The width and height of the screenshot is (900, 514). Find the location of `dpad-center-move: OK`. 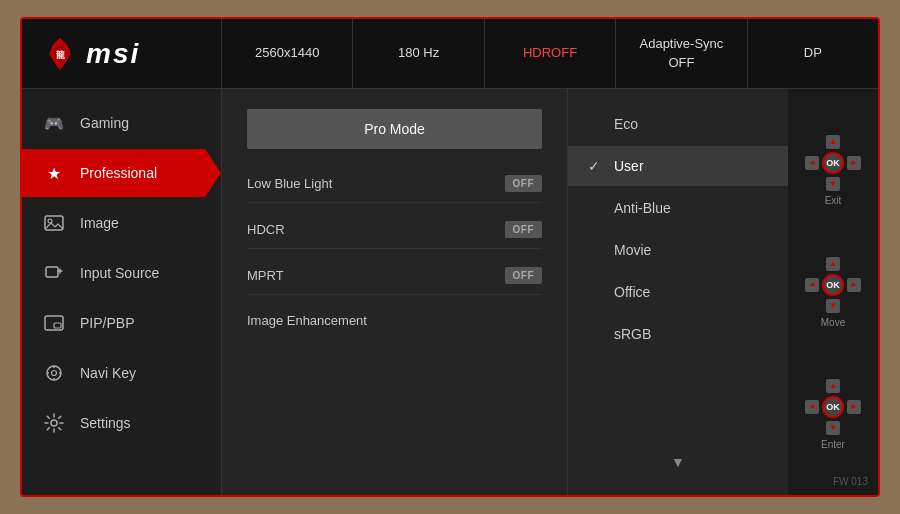

dpad-center-move: OK is located at coordinates (833, 285).